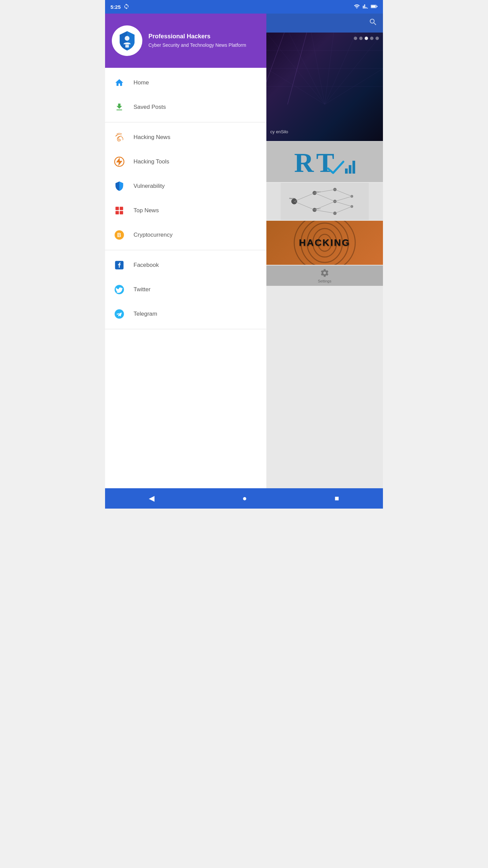 This screenshot has height=868, width=488. I want to click on cards-area: R T, so click(325, 315).